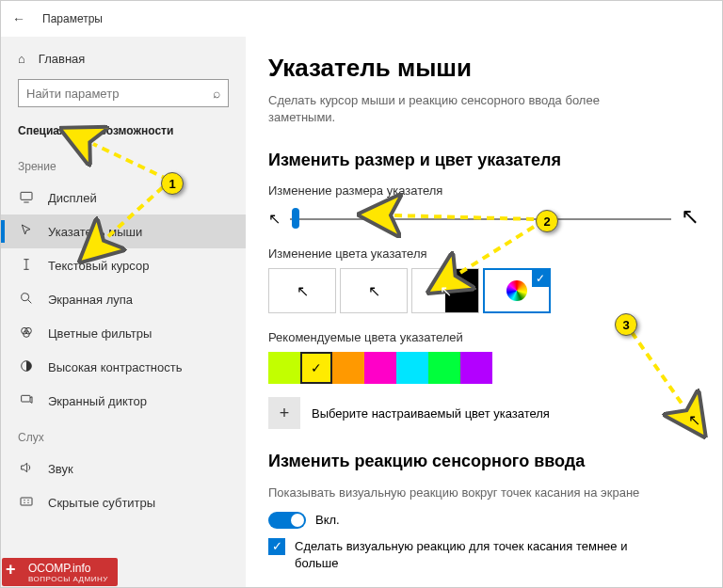 The width and height of the screenshot is (723, 588). Describe the element at coordinates (484, 254) in the screenshot. I see `color-label: Изменение цвета указателя` at that location.